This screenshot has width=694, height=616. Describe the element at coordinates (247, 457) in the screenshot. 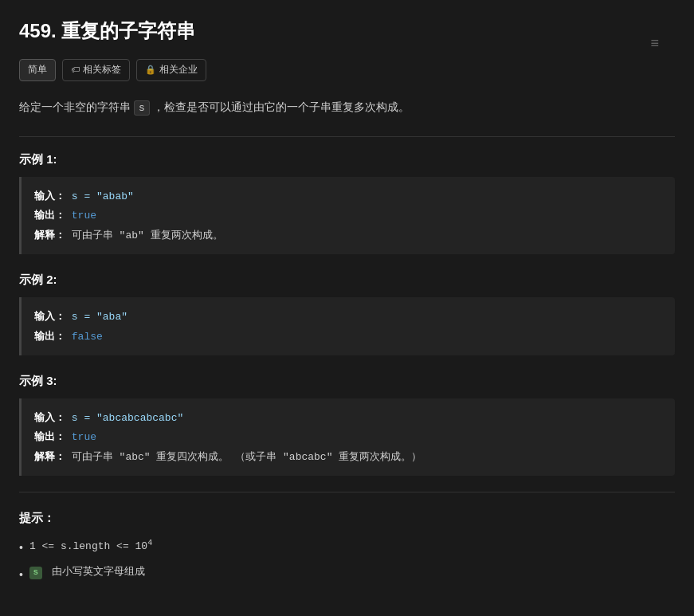

I see `example-3-explain-value: 可由子串 "abc" 重复四次构成。 （或子串 "abcabc" 重复两次构成。…` at that location.